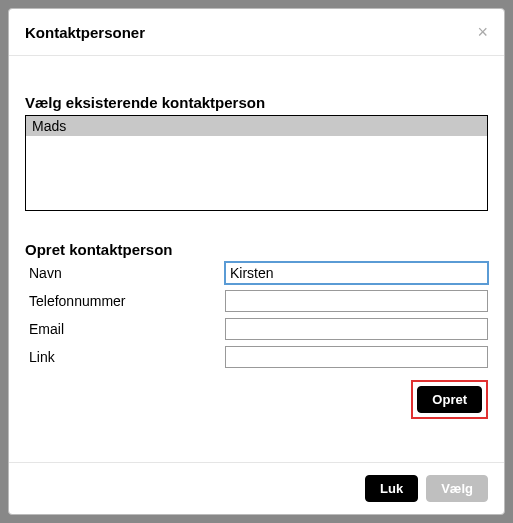 The image size is (513, 523). I want to click on email-field, so click(356, 329).